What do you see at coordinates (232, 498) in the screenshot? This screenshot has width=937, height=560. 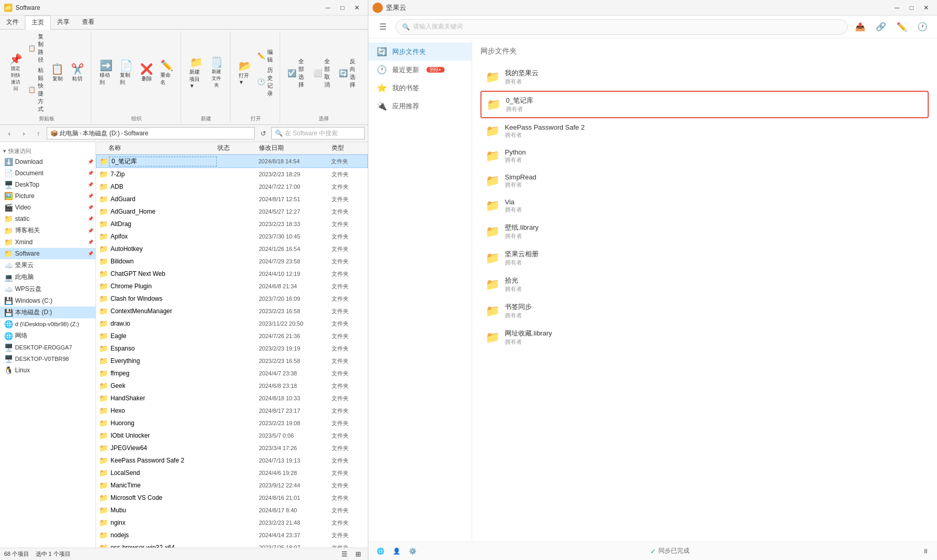 I see `file-row: 📁Microsoft VS Code2024/8/16 21:01文件夹` at bounding box center [232, 498].